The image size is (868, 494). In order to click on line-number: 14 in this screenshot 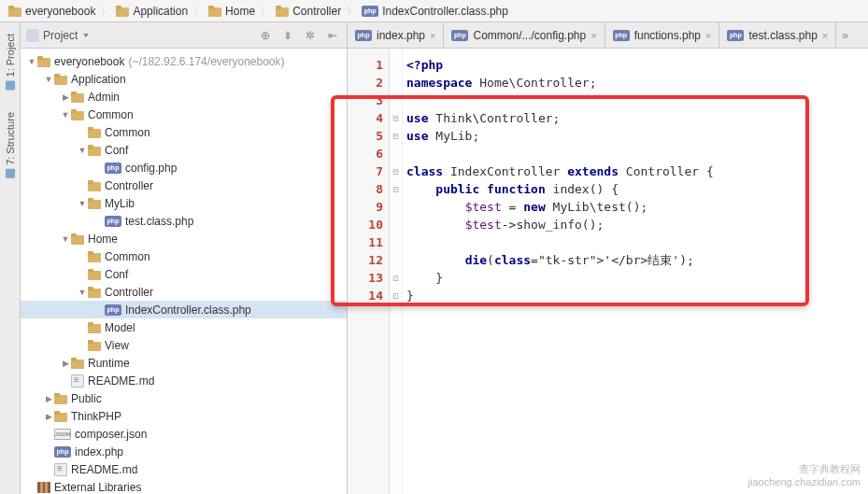, I will do `click(365, 295)`.